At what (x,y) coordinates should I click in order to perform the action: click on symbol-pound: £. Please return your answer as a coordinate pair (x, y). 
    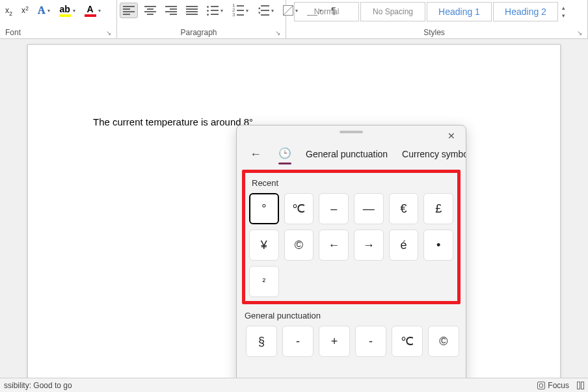
    Looking at the image, I should click on (438, 209).